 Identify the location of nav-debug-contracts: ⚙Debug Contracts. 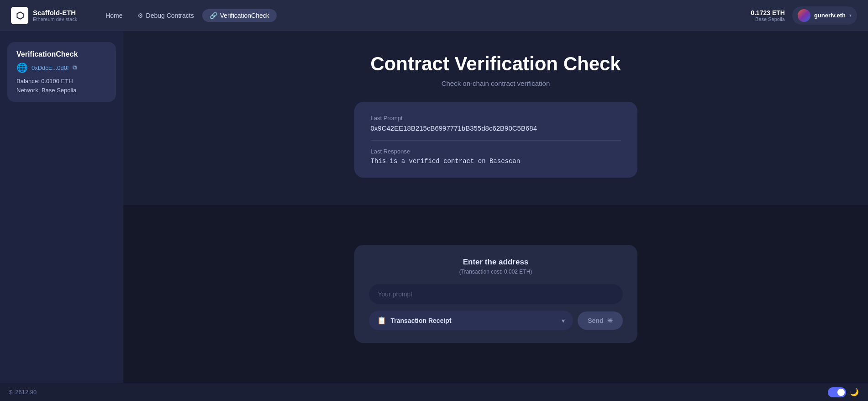
(166, 16).